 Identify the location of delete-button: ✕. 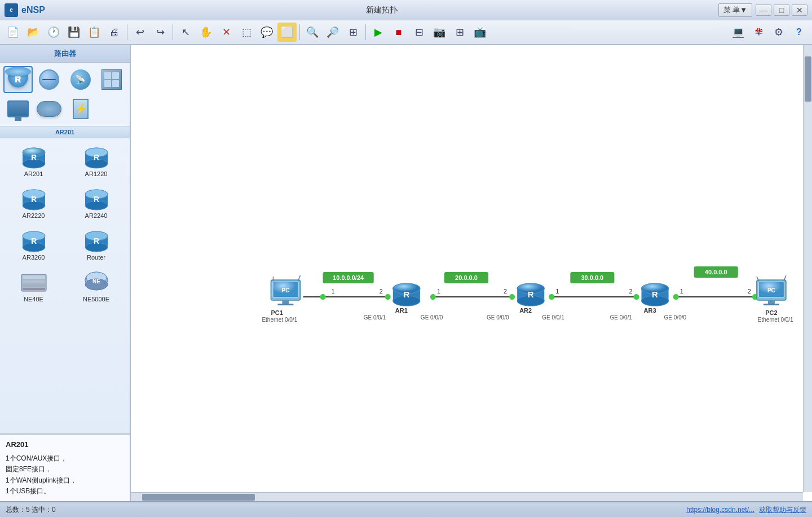
(226, 32).